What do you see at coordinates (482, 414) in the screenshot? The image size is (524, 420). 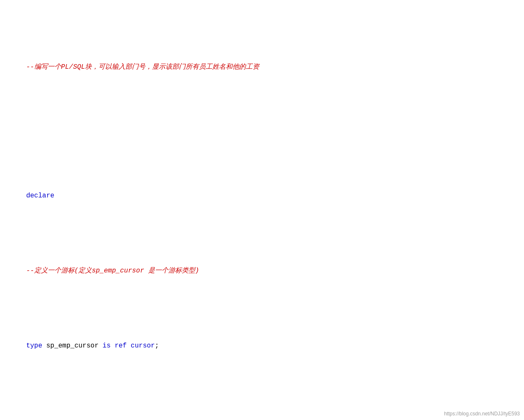 I see `watermark: https://blog.csdn.net/NDJJ/tyE593` at bounding box center [482, 414].